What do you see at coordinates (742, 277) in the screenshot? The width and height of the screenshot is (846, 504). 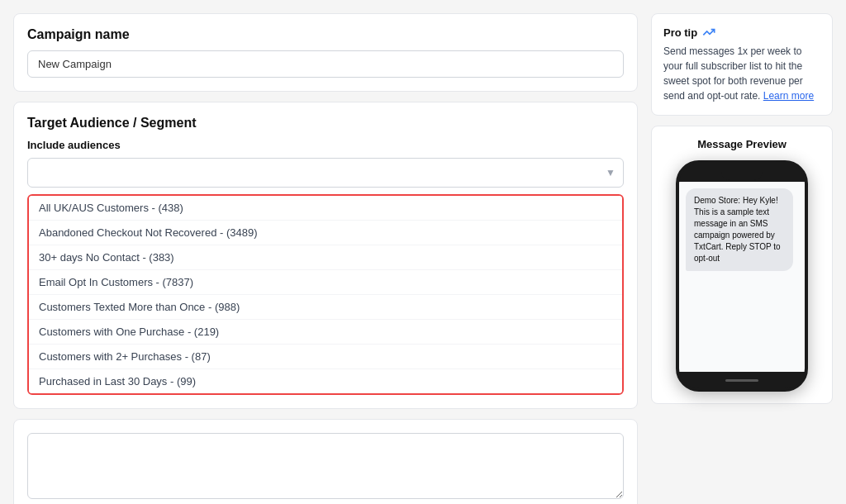 I see `phone-screen: Demo Store: Hey Kyle! This is a sample t…` at bounding box center [742, 277].